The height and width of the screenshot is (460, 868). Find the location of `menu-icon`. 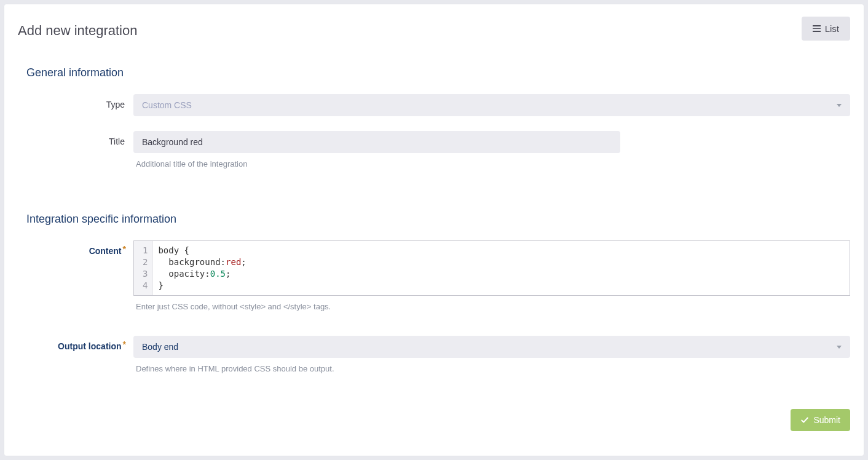

menu-icon is located at coordinates (816, 28).